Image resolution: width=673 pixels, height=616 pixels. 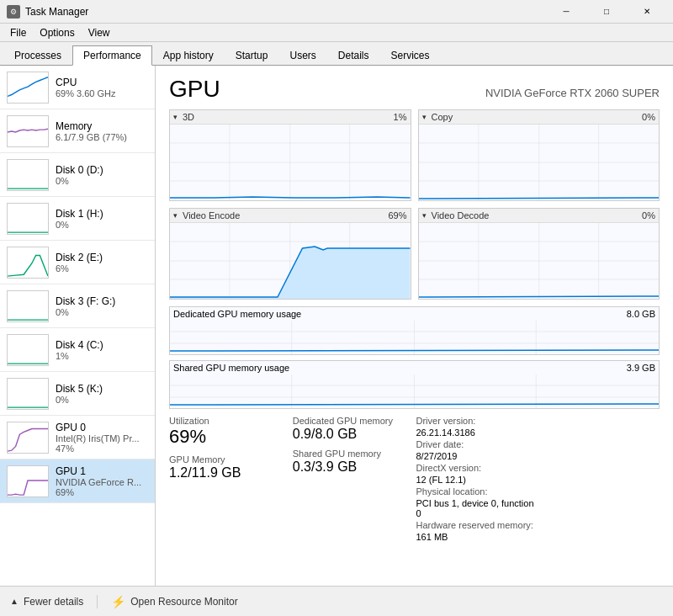 What do you see at coordinates (77, 219) in the screenshot?
I see `sidebar-item-disk1: Disk 1 (H:) 0%` at bounding box center [77, 219].